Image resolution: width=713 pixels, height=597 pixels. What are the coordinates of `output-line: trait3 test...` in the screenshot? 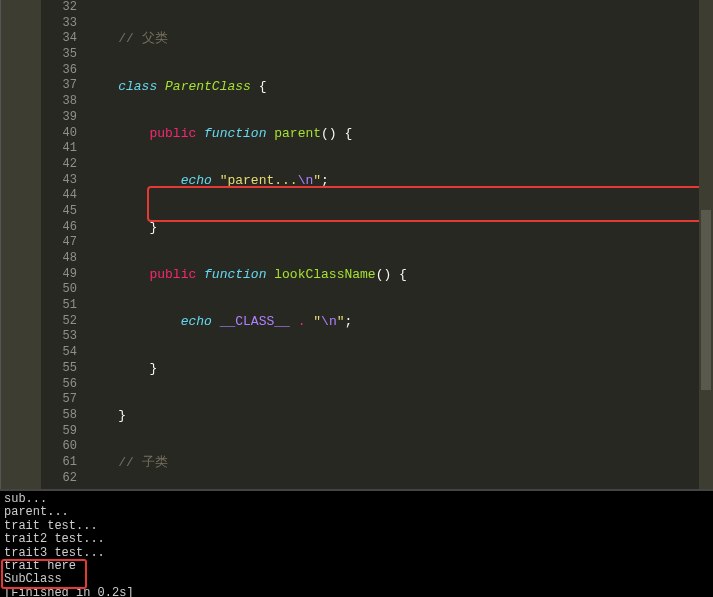 It's located at (356, 554).